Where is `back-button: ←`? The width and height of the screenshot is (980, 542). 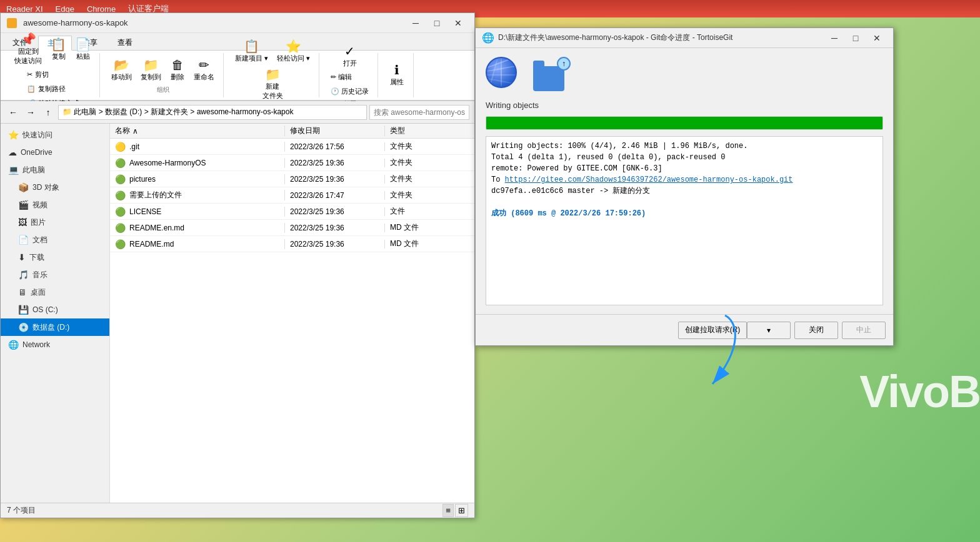 back-button: ← is located at coordinates (13, 112).